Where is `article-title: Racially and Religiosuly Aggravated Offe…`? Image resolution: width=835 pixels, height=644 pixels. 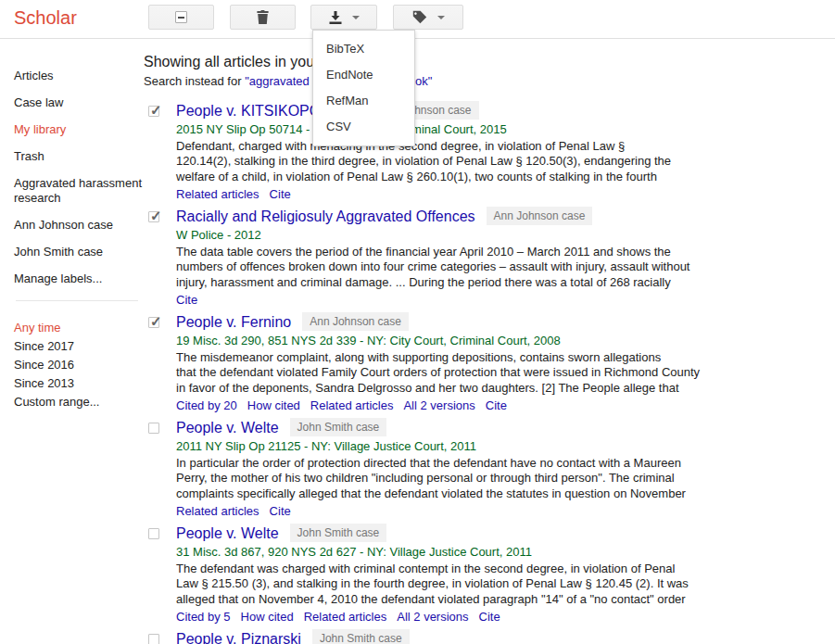
article-title: Racially and Religiosuly Aggravated Offe… is located at coordinates (326, 217).